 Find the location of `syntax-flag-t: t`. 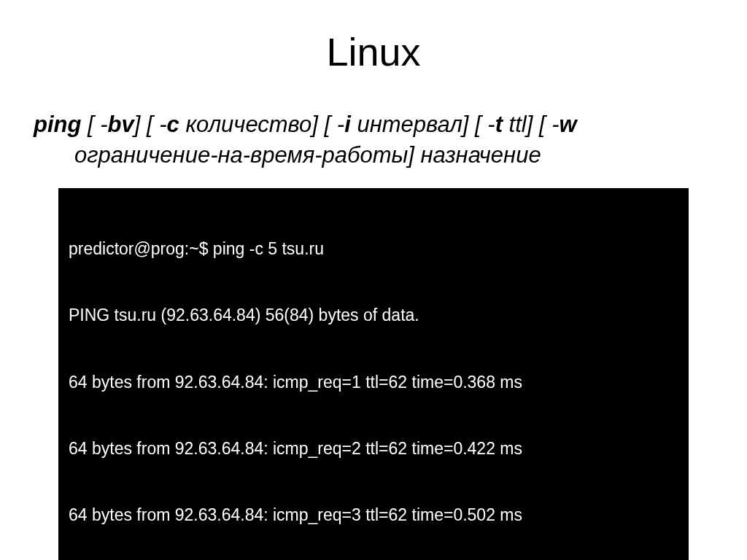

syntax-flag-t: t is located at coordinates (499, 124).